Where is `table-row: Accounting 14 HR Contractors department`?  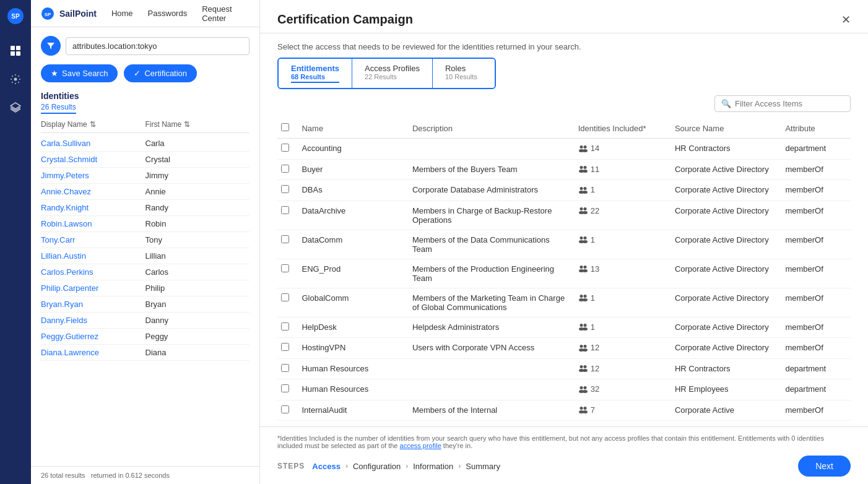 table-row: Accounting 14 HR Contractors department is located at coordinates (564, 149).